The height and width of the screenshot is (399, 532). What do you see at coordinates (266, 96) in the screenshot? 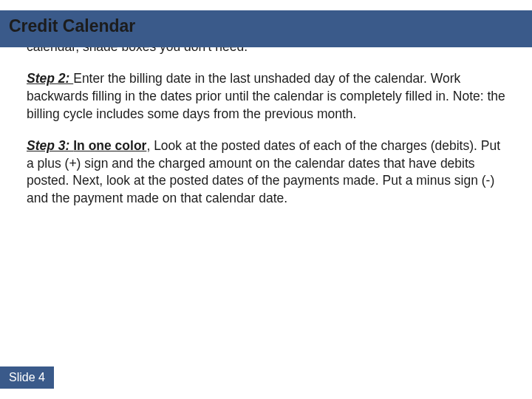
I see `step-2-text: Enter the billing date in the last unsha…` at bounding box center [266, 96].